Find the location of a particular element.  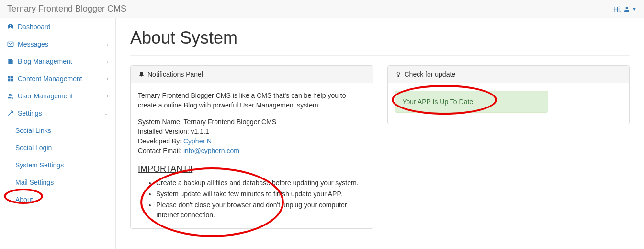

sidebar-item-users: User Management ‹ is located at coordinates (57, 96).